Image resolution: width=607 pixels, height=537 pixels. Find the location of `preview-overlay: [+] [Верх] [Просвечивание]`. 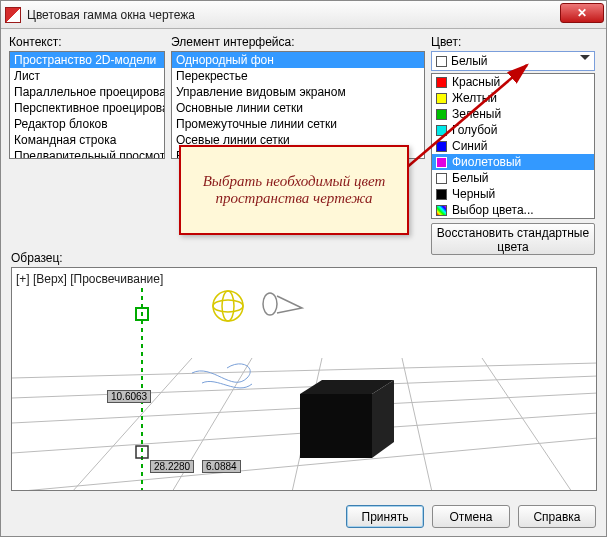

preview-overlay: [+] [Верх] [Просвечивание] is located at coordinates (90, 279).